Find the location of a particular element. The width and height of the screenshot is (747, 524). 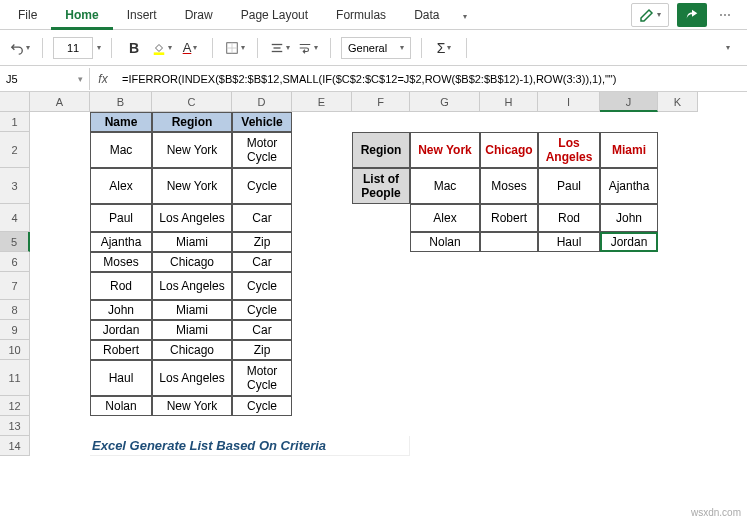

t2-person is located at coordinates (509, 242).